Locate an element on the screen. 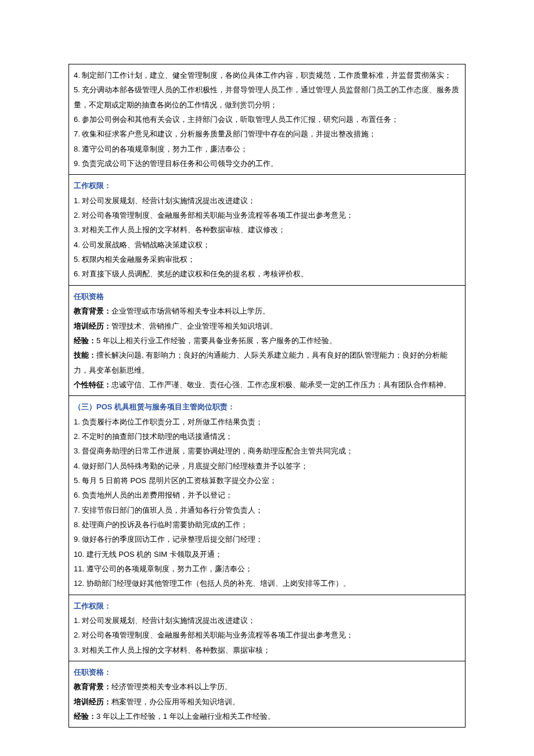 The width and height of the screenshot is (534, 756). pos-duty-item: 3. 督促商务助理的日常工作进展，需要协调处理的，商务助理应配合主管共同完成； is located at coordinates (267, 451).